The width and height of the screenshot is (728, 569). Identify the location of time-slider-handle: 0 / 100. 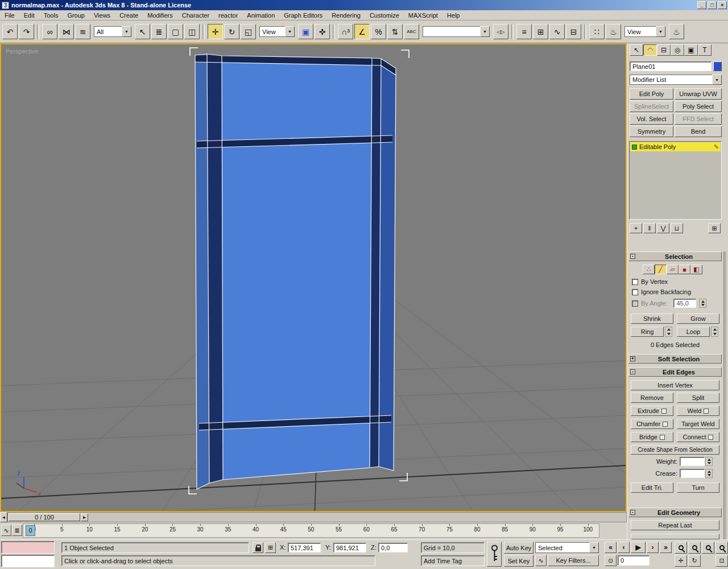
(44, 517).